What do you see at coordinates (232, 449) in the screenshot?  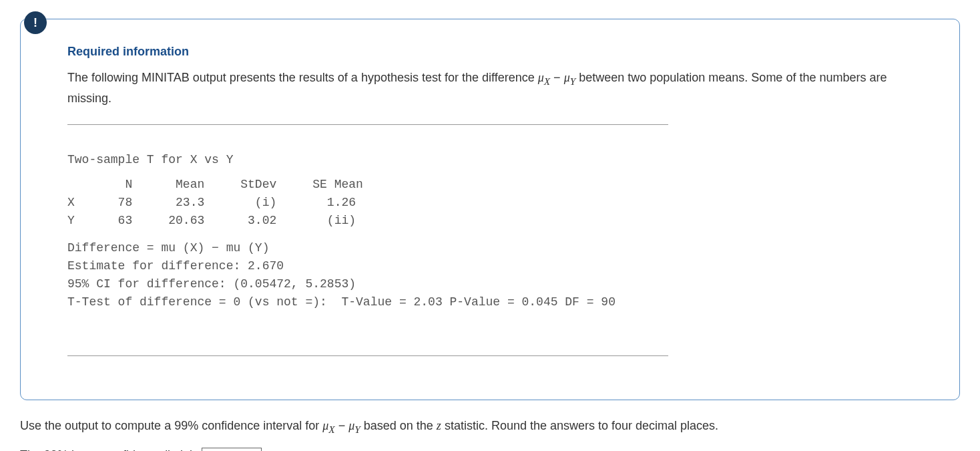 I see `lower-limit-input` at bounding box center [232, 449].